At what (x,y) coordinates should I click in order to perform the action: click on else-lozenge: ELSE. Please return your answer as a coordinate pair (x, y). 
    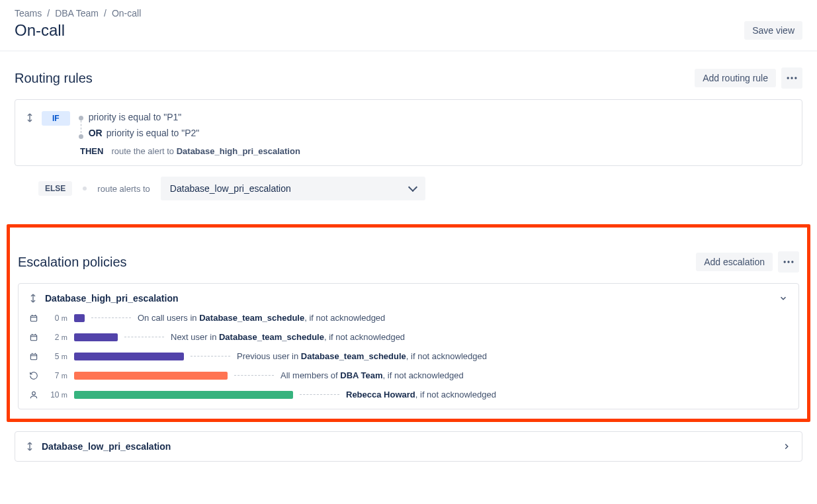
    Looking at the image, I should click on (56, 189).